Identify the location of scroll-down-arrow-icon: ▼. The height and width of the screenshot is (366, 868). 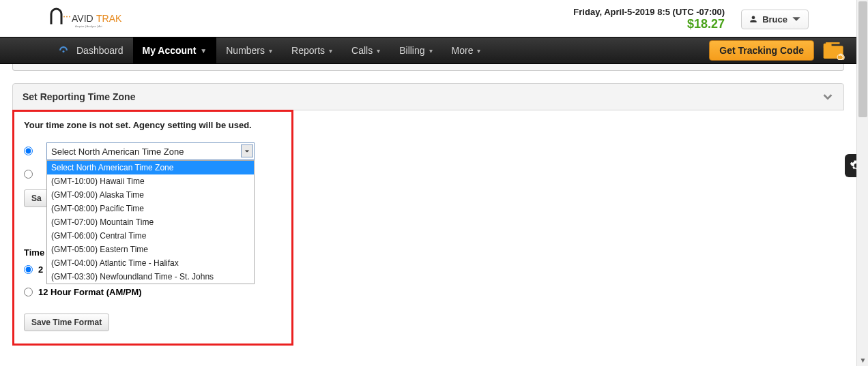
(863, 360).